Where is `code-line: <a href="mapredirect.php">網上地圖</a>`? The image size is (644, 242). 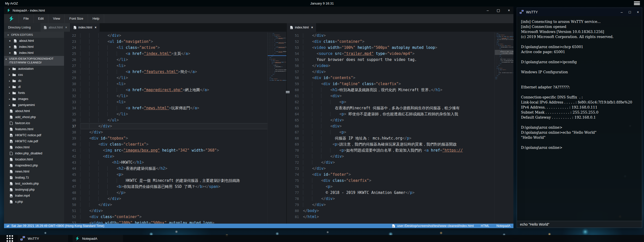 code-line: <a href="mapredirect.php">網上地圖</a> is located at coordinates (174, 90).